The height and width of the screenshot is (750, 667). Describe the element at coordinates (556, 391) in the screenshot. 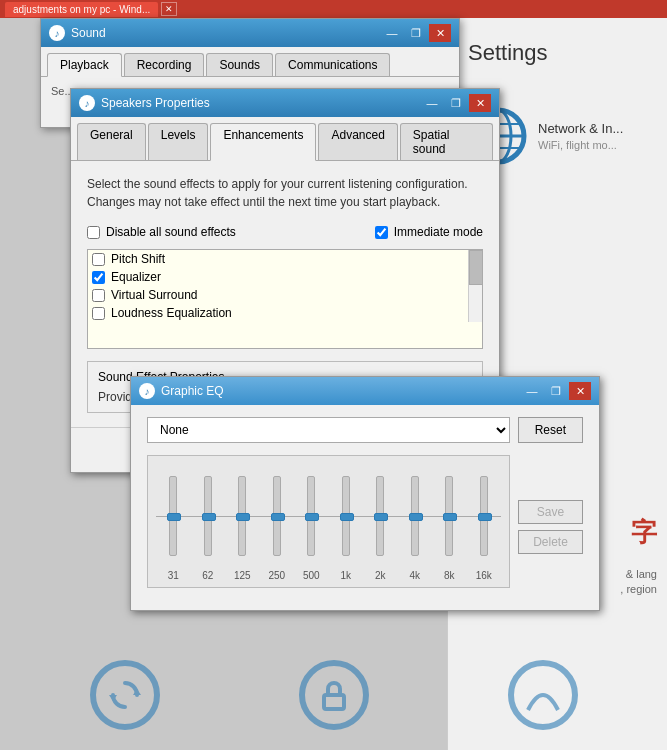

I see `eq-restore-btn: ❐` at that location.